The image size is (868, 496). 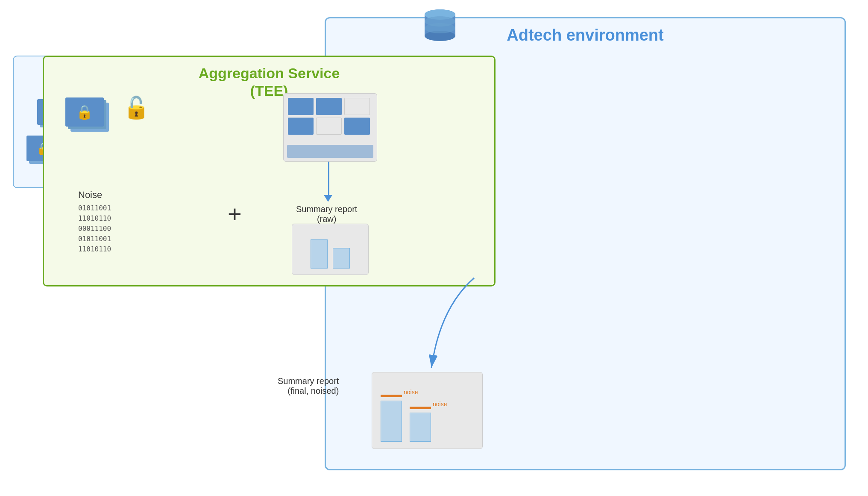 I want to click on noise-label: Noise, so click(x=95, y=195).